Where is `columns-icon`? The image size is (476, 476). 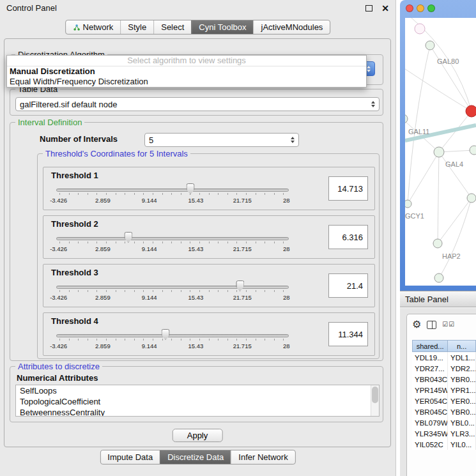 columns-icon is located at coordinates (432, 325).